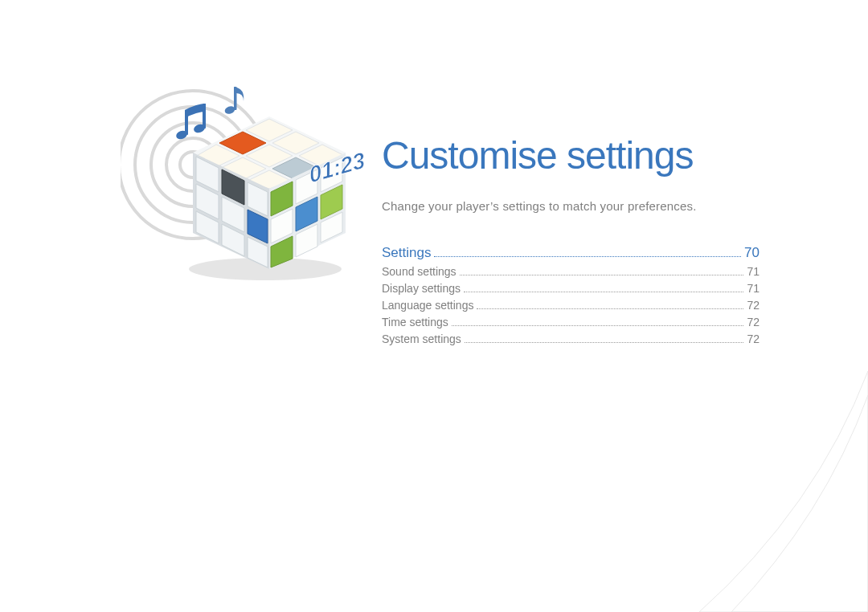 This screenshot has height=612, width=868. What do you see at coordinates (571, 296) in the screenshot?
I see `toc: Settings 70 Sound settings 71 Display se…` at bounding box center [571, 296].